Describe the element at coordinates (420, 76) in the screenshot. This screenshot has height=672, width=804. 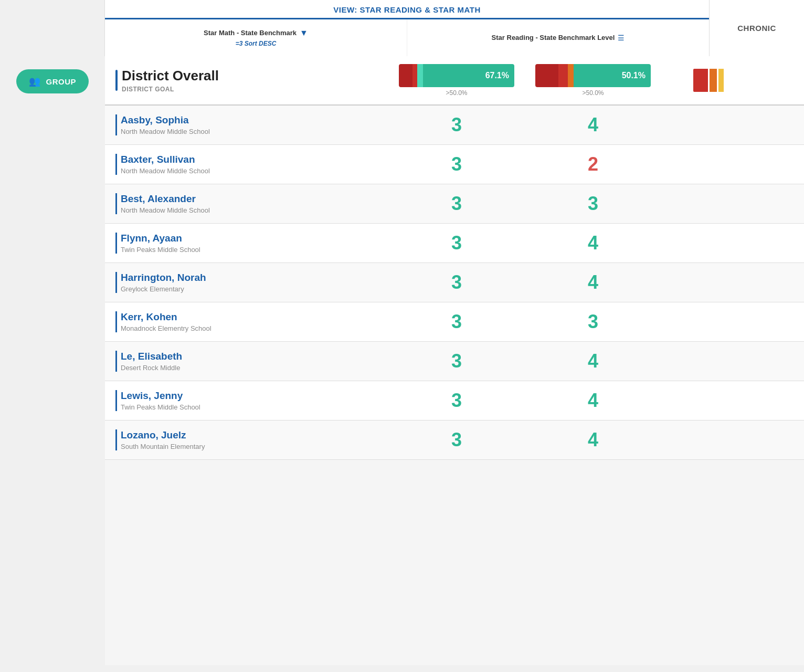
I see `math-bar-seg-light-teal` at that location.